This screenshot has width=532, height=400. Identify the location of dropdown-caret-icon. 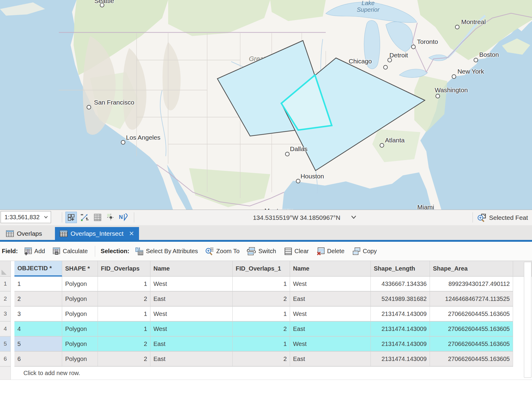
(46, 217).